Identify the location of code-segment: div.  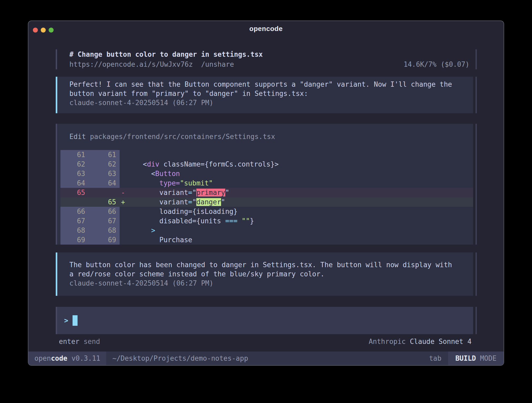
(153, 164).